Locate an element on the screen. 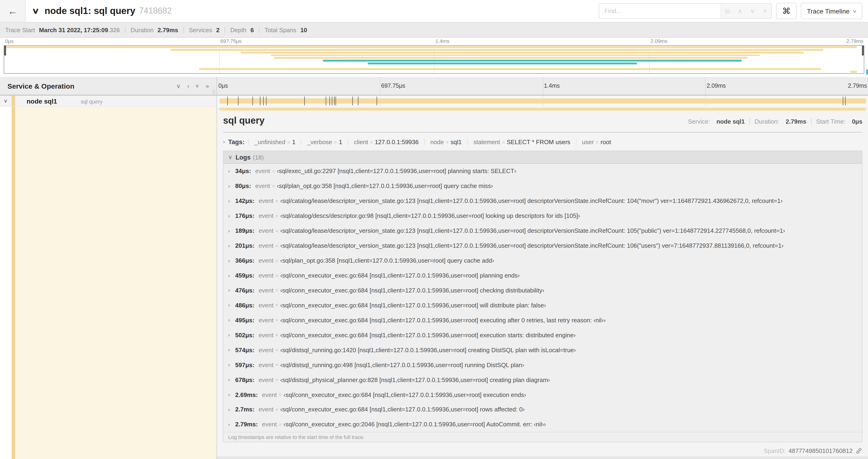 This screenshot has width=868, height=459. trace-view-label: Trace Timeline is located at coordinates (828, 11).